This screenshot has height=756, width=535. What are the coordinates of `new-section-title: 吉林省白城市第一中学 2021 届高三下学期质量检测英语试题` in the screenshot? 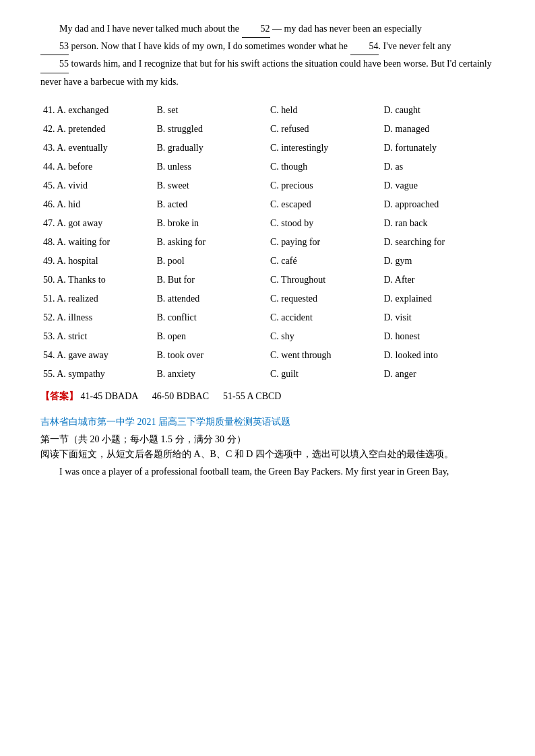 It's located at (268, 422).